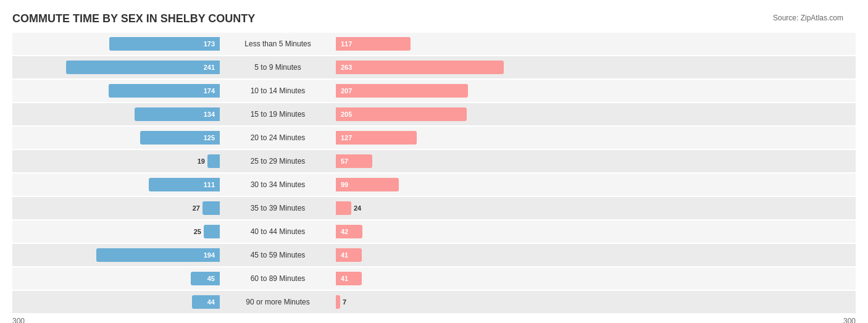 The height and width of the screenshot is (323, 868). I want to click on bar-left-label: 174, so click(211, 91).